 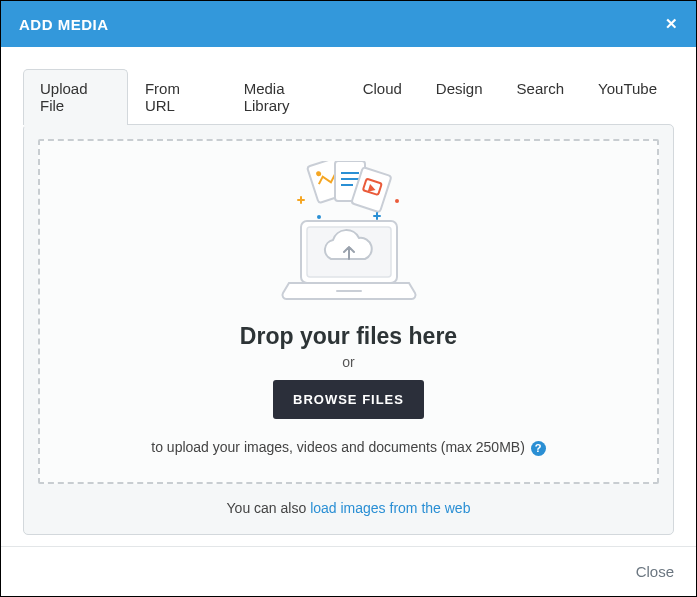 What do you see at coordinates (348, 400) in the screenshot?
I see `browse-files-button: BROWSE FILES` at bounding box center [348, 400].